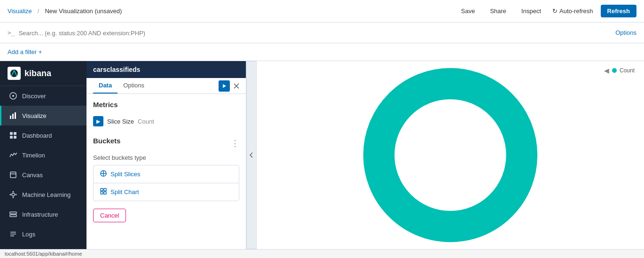 Image resolution: width=644 pixels, height=258 pixels. What do you see at coordinates (43, 234) in the screenshot?
I see `sidebar-item-logs: Logs` at bounding box center [43, 234].